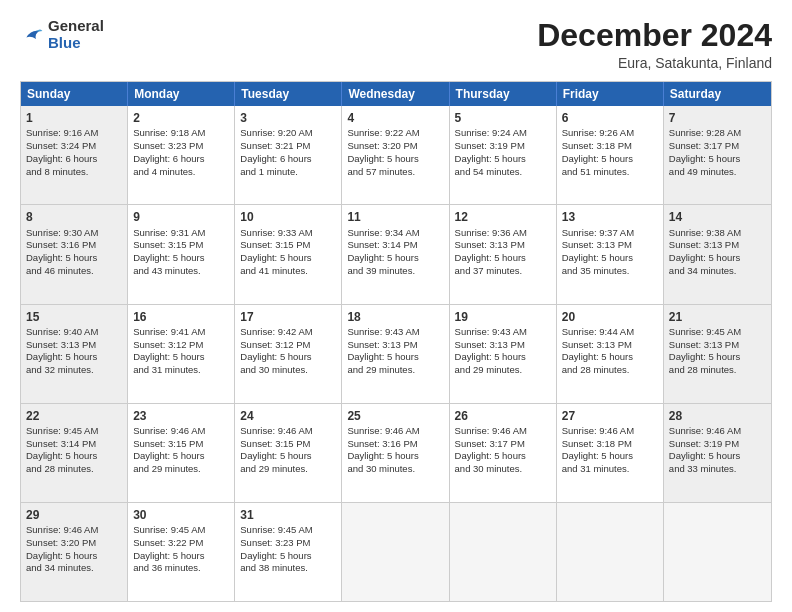 The width and height of the screenshot is (792, 612). Describe the element at coordinates (276, 350) in the screenshot. I see `day-info: Sunrise: 9:42 AM Sunset: 3:12 PM Dayligh…` at that location.